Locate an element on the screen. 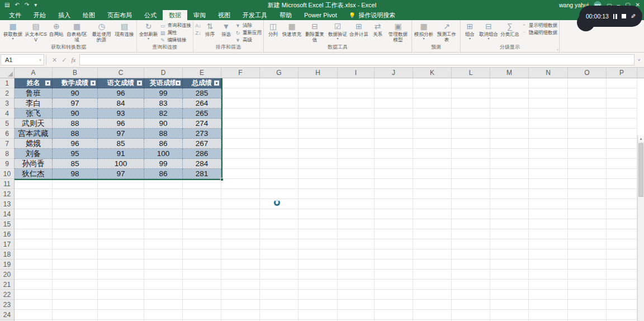  fill-handle is located at coordinates (222, 180).